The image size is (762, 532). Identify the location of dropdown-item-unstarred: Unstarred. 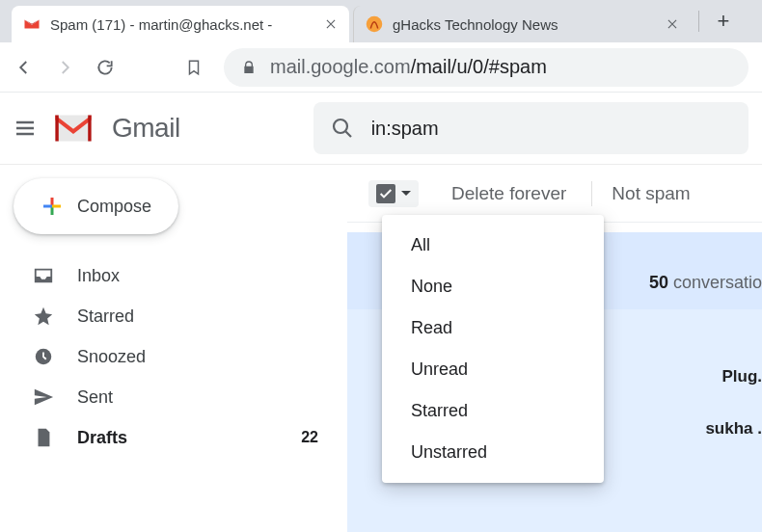
(493, 453).